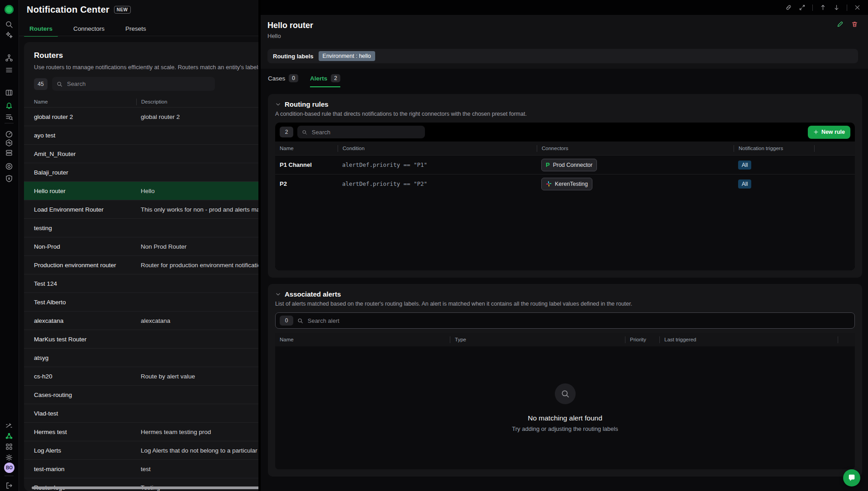  What do you see at coordinates (9, 458) in the screenshot?
I see `settings-gear-icon` at bounding box center [9, 458].